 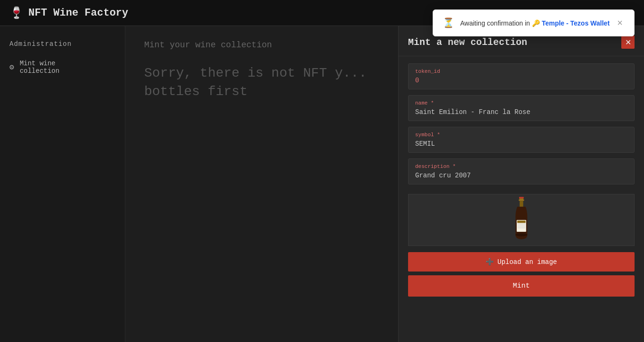 What do you see at coordinates (521, 112) in the screenshot?
I see `name-value: Saint Emilion - Franc la Rose` at bounding box center [521, 112].